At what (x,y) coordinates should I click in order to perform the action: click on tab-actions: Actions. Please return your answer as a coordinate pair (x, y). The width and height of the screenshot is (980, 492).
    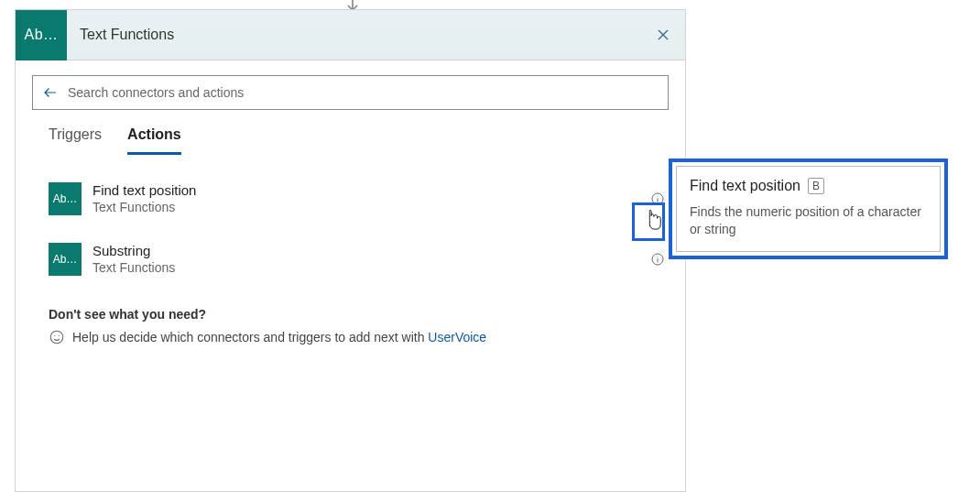
    Looking at the image, I should click on (154, 141).